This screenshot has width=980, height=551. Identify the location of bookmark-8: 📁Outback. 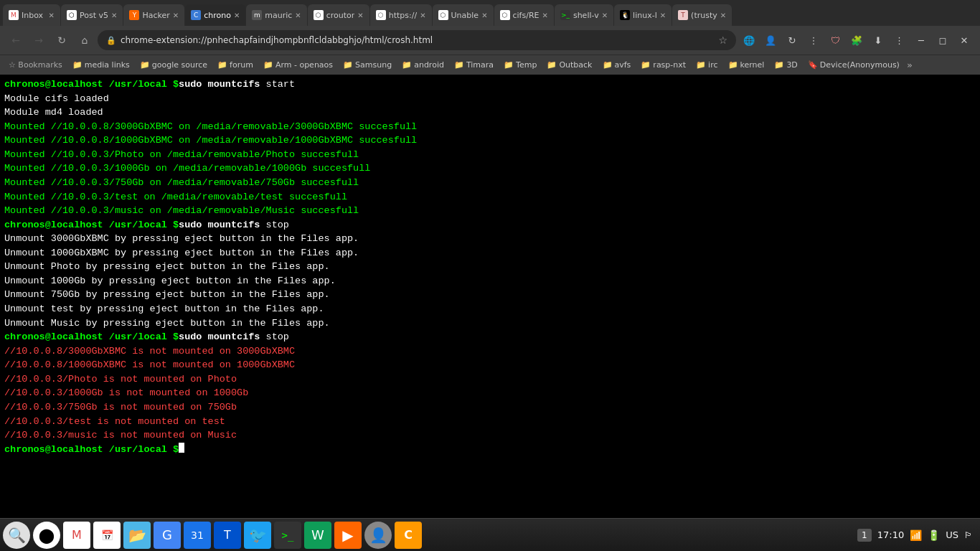
(570, 65).